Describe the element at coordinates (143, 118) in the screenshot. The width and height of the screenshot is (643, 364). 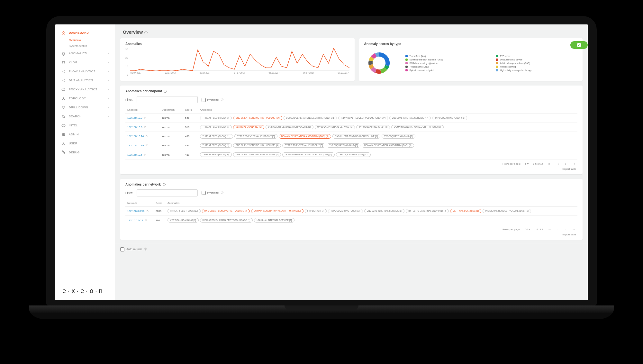
I see `link-cell: 192.168.10.3 ⇱` at that location.